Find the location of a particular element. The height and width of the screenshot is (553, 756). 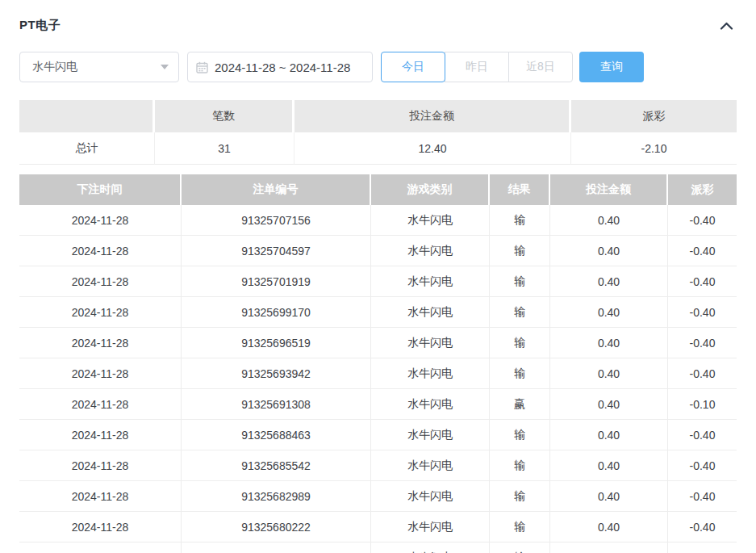

summary-header-blank is located at coordinates (87, 116).